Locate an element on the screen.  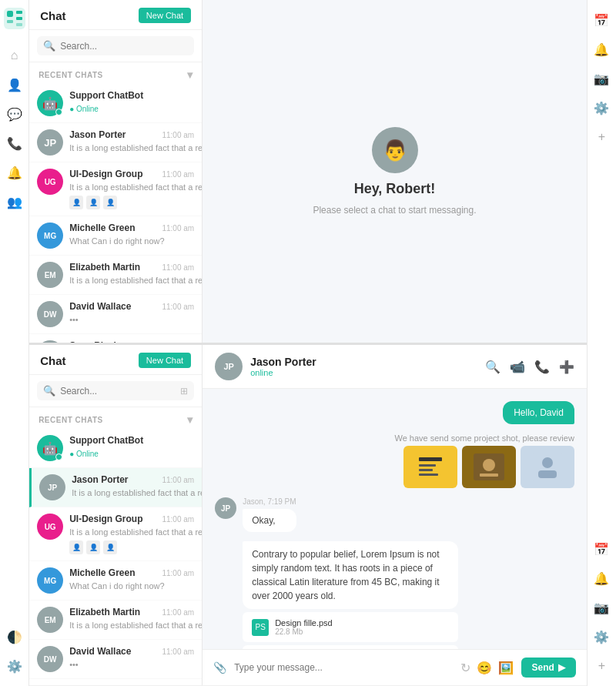
avatar-jason-bot: JP is located at coordinates (52, 487).